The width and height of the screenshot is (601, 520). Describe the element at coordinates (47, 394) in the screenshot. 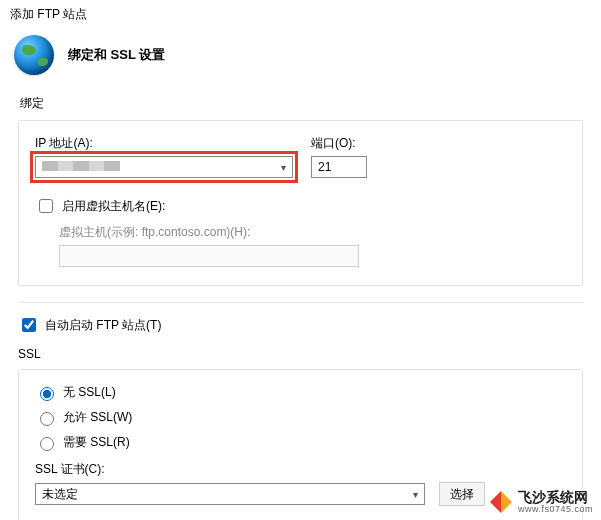

I see `ssl-radio-none` at that location.